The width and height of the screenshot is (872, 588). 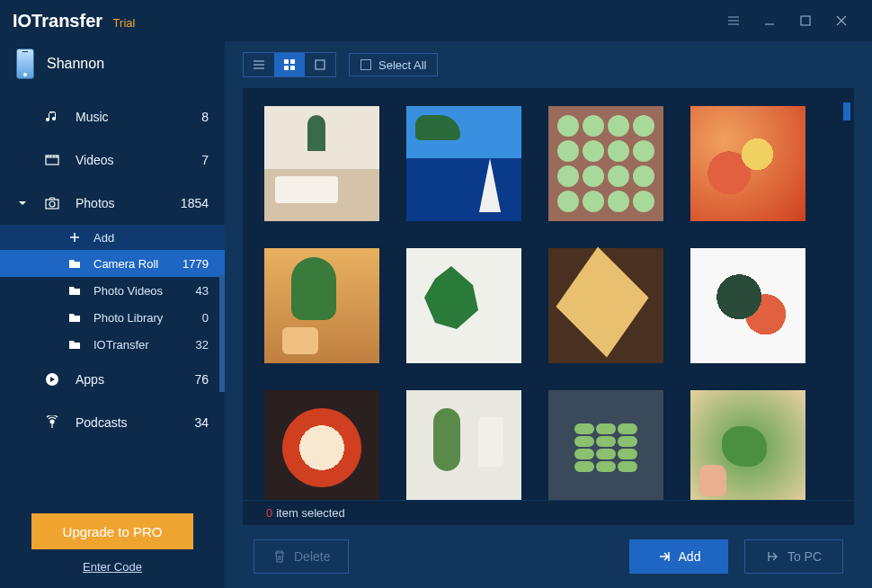 What do you see at coordinates (366, 65) in the screenshot?
I see `checkbox-icon` at bounding box center [366, 65].